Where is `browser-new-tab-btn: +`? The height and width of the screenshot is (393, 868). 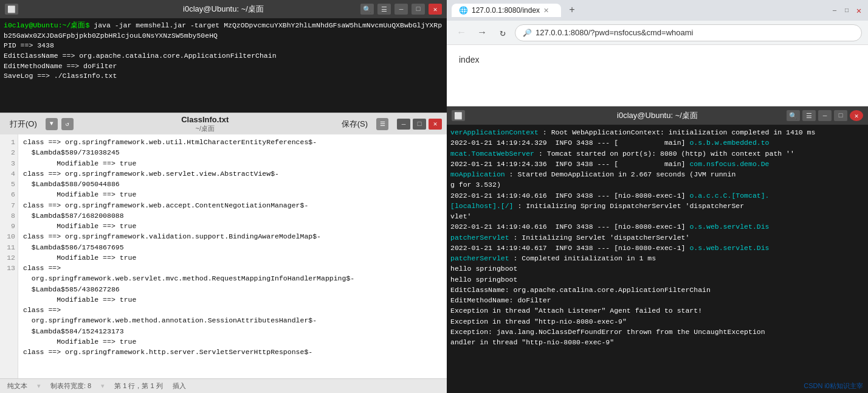
browser-new-tab-btn: + is located at coordinates (572, 10).